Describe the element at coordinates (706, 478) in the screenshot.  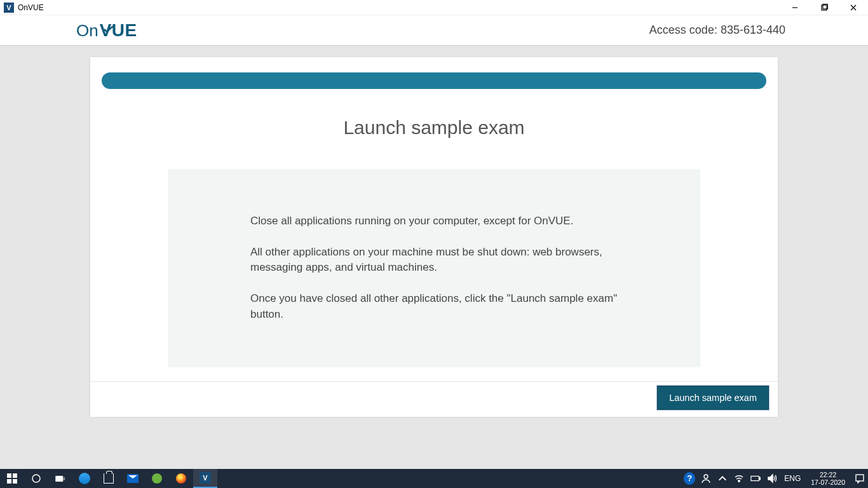
I see `people-icon` at that location.